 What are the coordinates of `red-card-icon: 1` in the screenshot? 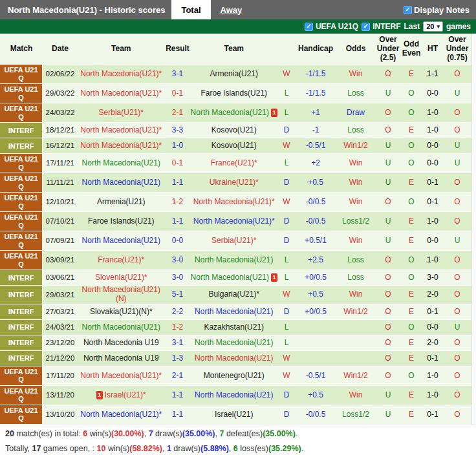 It's located at (274, 278).